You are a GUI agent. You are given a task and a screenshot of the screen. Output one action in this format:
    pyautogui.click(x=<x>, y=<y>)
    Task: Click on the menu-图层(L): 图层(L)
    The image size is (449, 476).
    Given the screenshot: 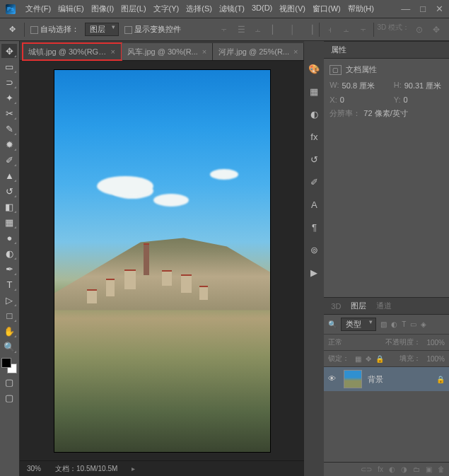 What is the action you would take?
    pyautogui.click(x=133, y=8)
    